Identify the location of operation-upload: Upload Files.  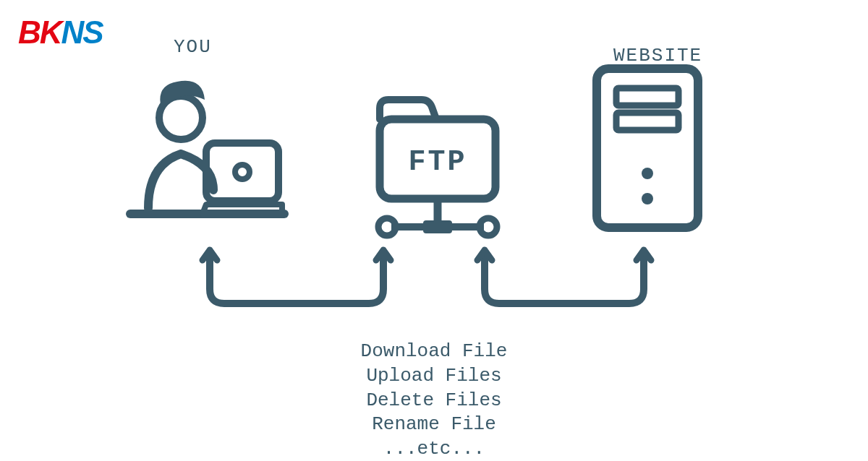
(434, 376).